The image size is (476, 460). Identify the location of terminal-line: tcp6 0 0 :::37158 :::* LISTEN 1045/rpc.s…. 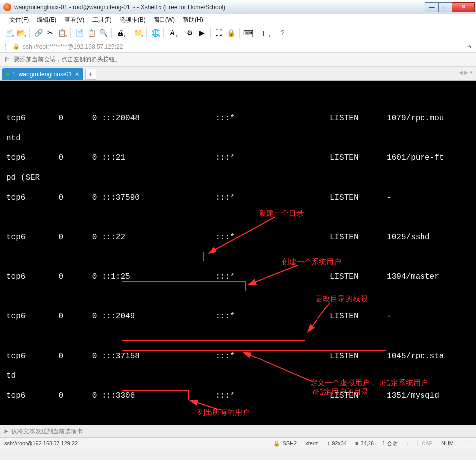
(240, 356).